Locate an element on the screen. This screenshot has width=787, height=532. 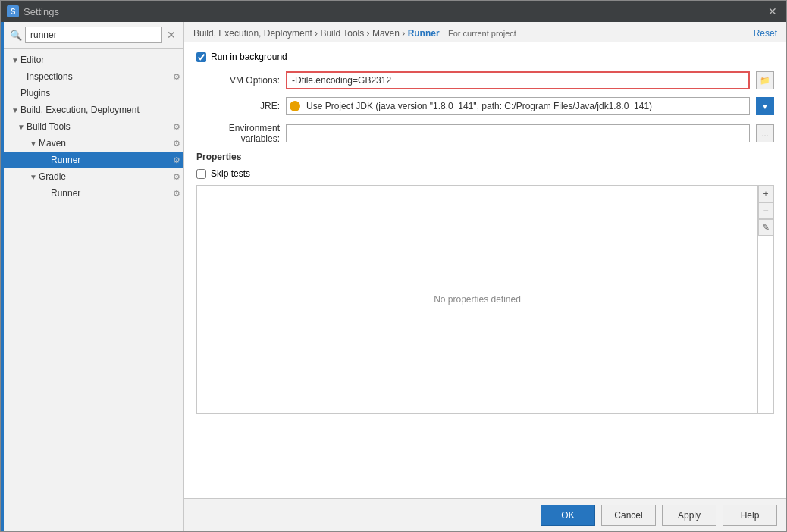
jdk-icon is located at coordinates (295, 106).